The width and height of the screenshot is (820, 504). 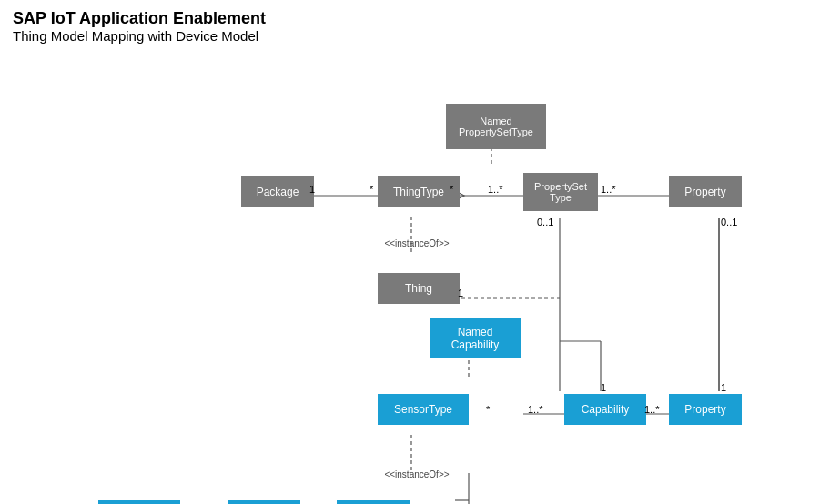 What do you see at coordinates (419, 288) in the screenshot?
I see `thing-label: Thing` at bounding box center [419, 288].